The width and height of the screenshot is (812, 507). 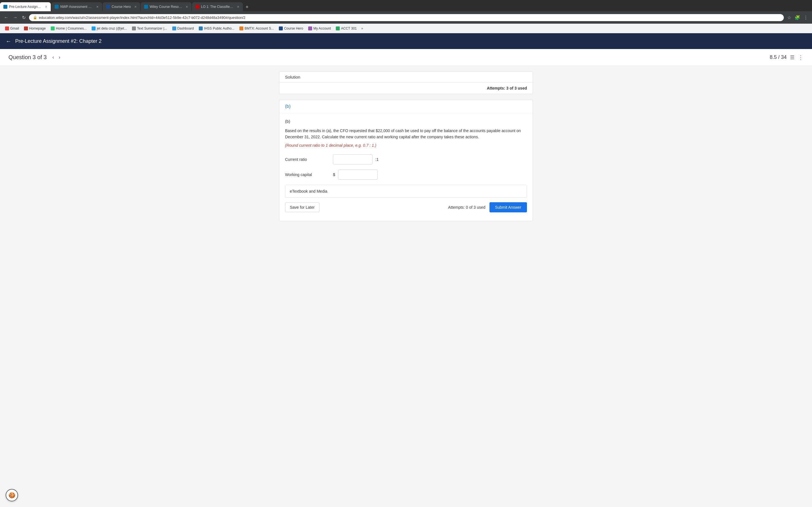 I want to click on bookmark-0: Gmail, so click(x=12, y=28).